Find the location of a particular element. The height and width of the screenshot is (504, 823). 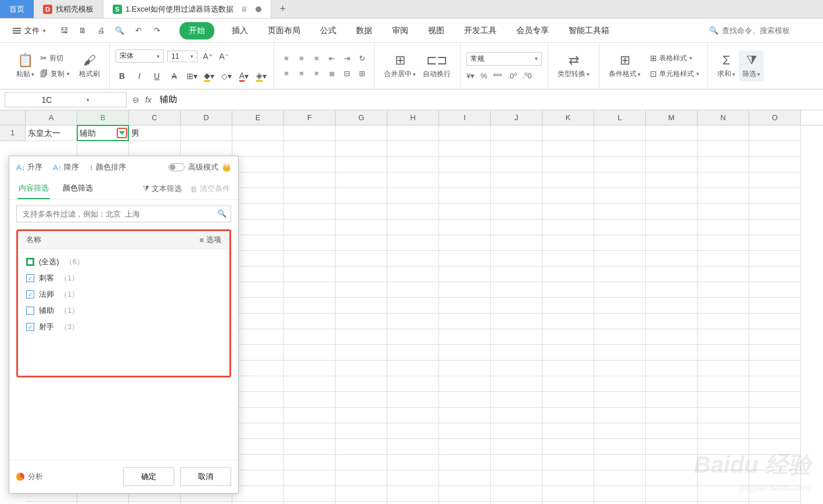

cell-A1: 东皇太一 is located at coordinates (51, 134).